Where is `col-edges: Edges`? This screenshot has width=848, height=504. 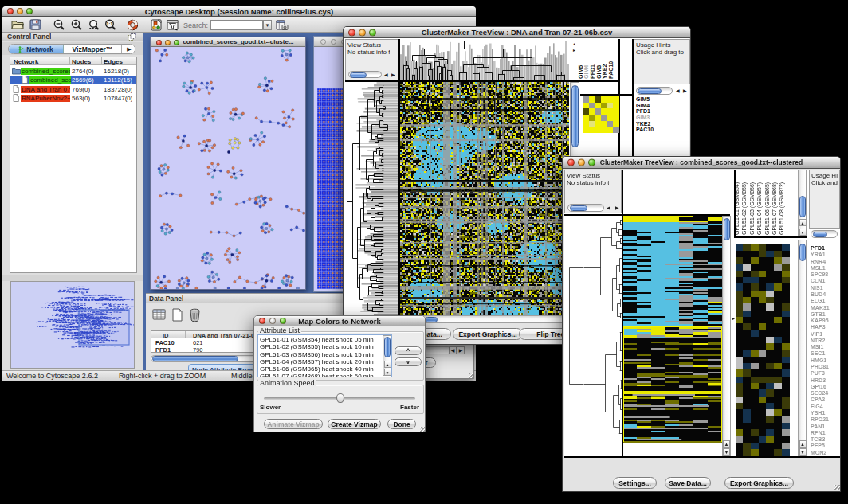
col-edges: Edges is located at coordinates (113, 62).